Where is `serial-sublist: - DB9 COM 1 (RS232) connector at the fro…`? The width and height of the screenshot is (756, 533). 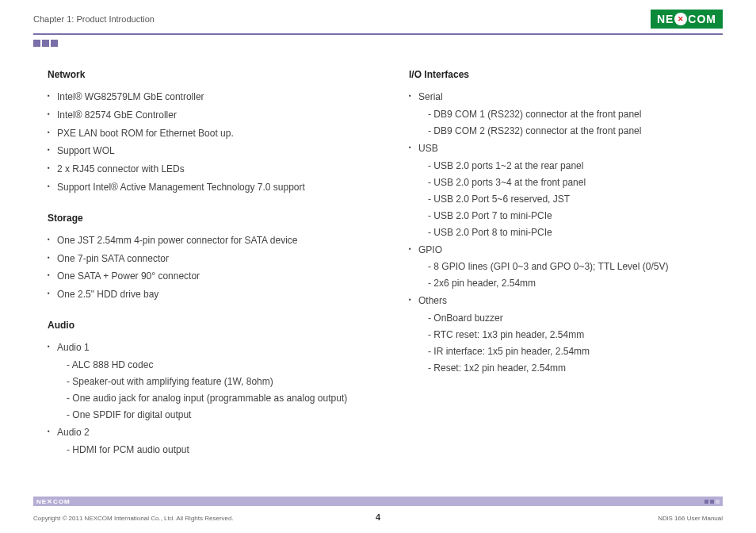 serial-sublist: - DB9 COM 1 (RS232) connector at the fro… is located at coordinates (575, 123).